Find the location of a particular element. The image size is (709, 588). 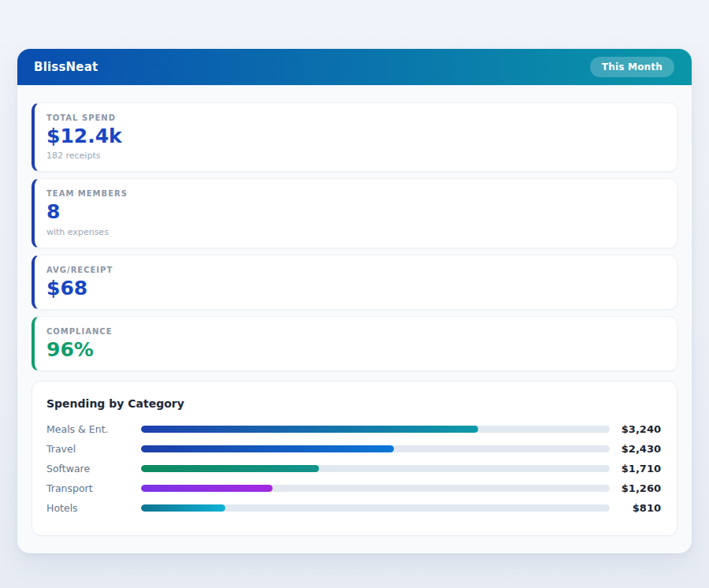

stat-label: AVG/RECEIPT is located at coordinates (354, 270).